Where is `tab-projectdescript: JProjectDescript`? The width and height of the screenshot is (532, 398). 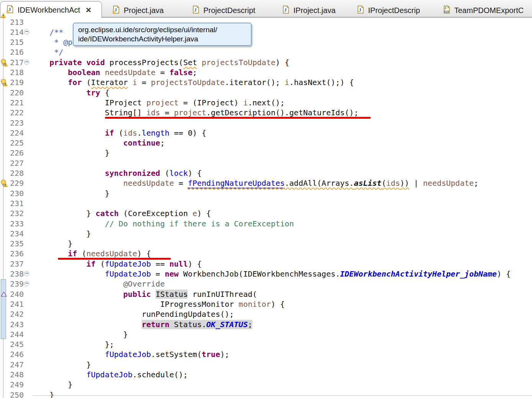
tab-projectdescript: JProjectDescript is located at coordinates (232, 11).